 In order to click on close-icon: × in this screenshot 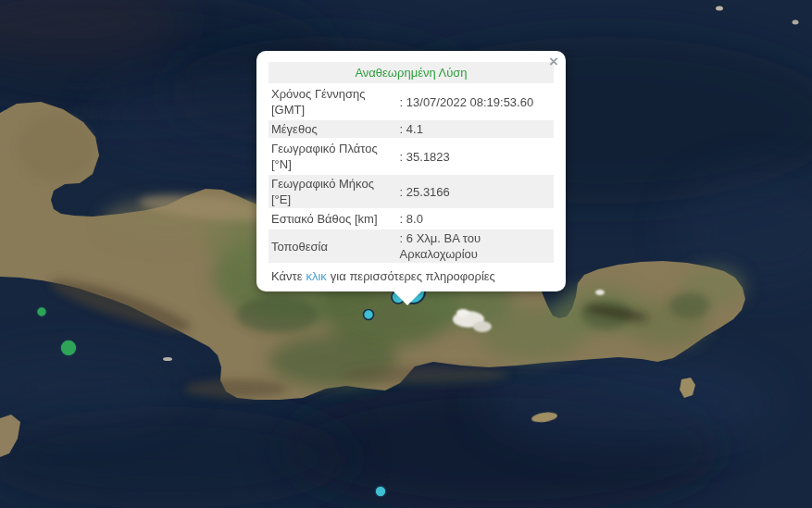, I will do `click(554, 61)`.